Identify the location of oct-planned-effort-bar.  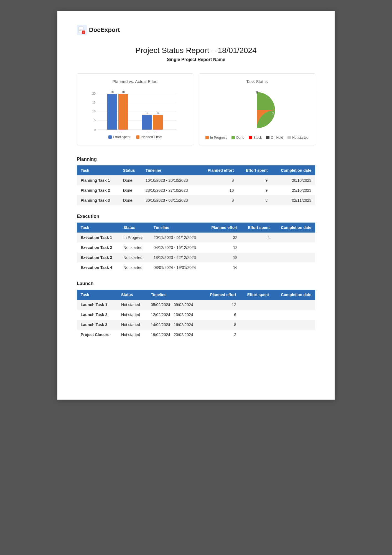
(123, 112).